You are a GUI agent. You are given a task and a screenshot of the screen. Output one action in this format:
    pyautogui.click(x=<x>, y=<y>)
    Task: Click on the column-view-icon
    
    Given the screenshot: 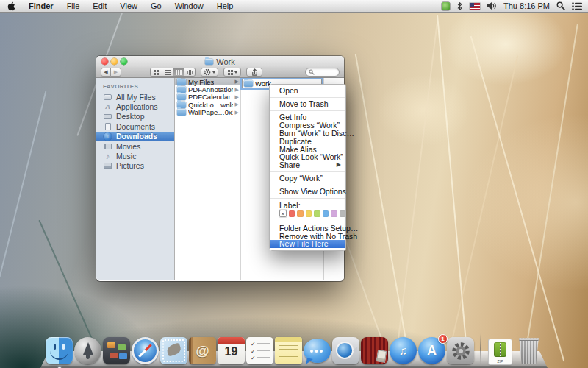 What is the action you would take?
    pyautogui.click(x=179, y=72)
    